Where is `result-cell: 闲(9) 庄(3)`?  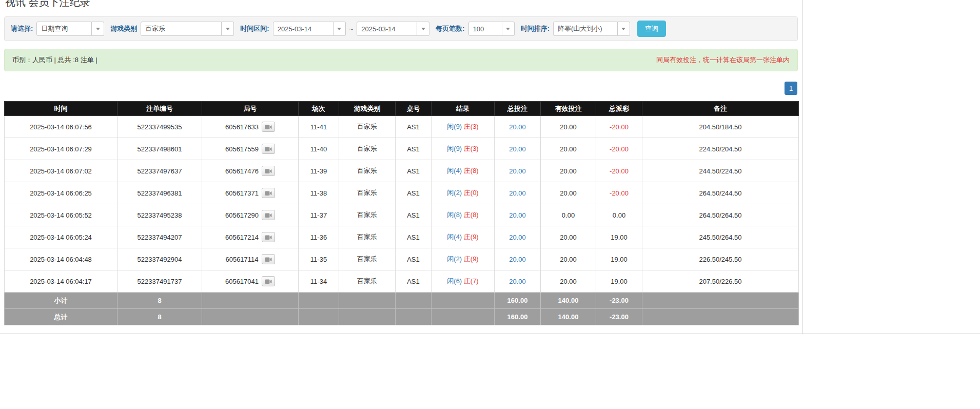 result-cell: 闲(9) 庄(3) is located at coordinates (463, 127).